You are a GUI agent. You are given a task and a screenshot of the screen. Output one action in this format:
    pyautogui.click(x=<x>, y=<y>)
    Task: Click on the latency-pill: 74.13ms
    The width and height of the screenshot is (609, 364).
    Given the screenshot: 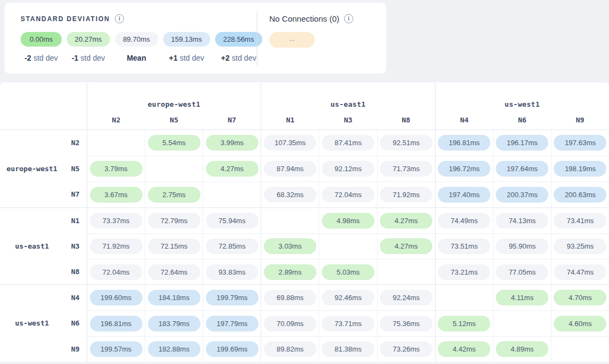 What is the action you would take?
    pyautogui.click(x=522, y=221)
    